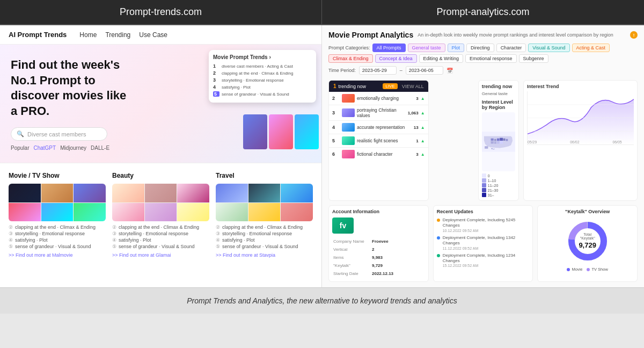 The height and width of the screenshot is (348, 644). What do you see at coordinates (57, 255) in the screenshot?
I see `cat-movie-find-more: >> Find out more at Malmovie` at bounding box center [57, 255].